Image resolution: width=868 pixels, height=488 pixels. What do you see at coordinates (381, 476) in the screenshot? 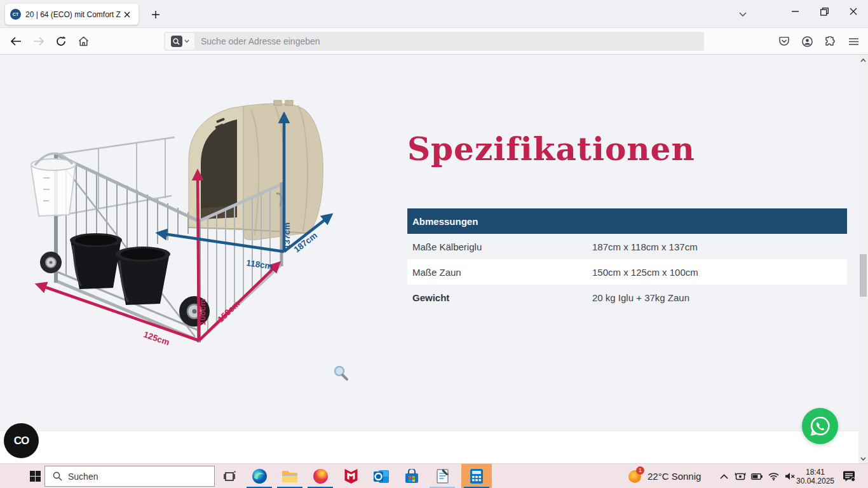
I see `taskbar-outlook` at bounding box center [381, 476].